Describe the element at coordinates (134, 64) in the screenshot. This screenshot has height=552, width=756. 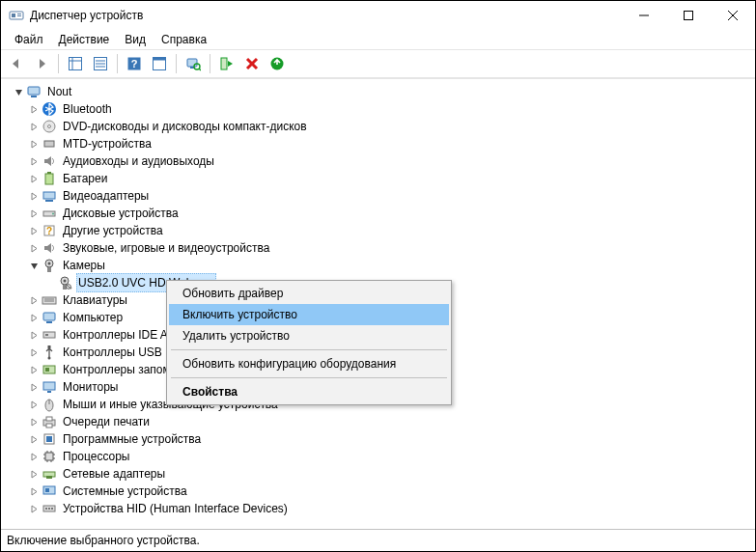
I see `toolbar-help-button: ?` at that location.